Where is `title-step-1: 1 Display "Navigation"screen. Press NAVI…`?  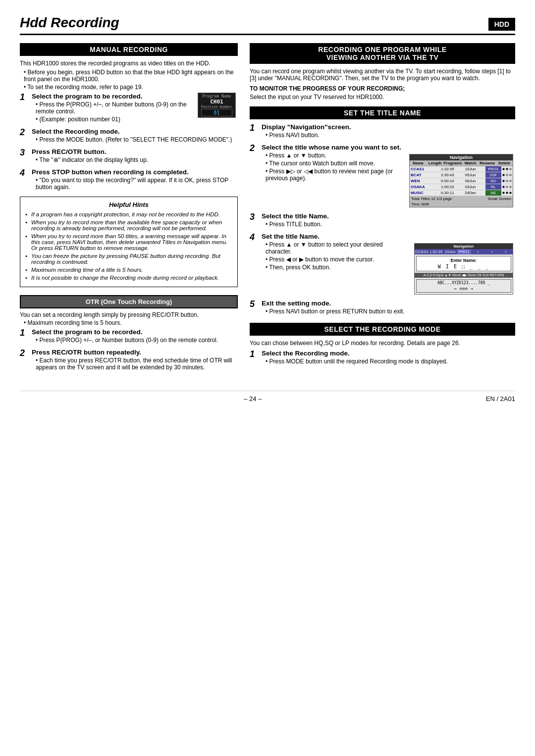
title-step-1: 1 Display "Navigation"screen. Press NAVI… is located at coordinates (382, 132).